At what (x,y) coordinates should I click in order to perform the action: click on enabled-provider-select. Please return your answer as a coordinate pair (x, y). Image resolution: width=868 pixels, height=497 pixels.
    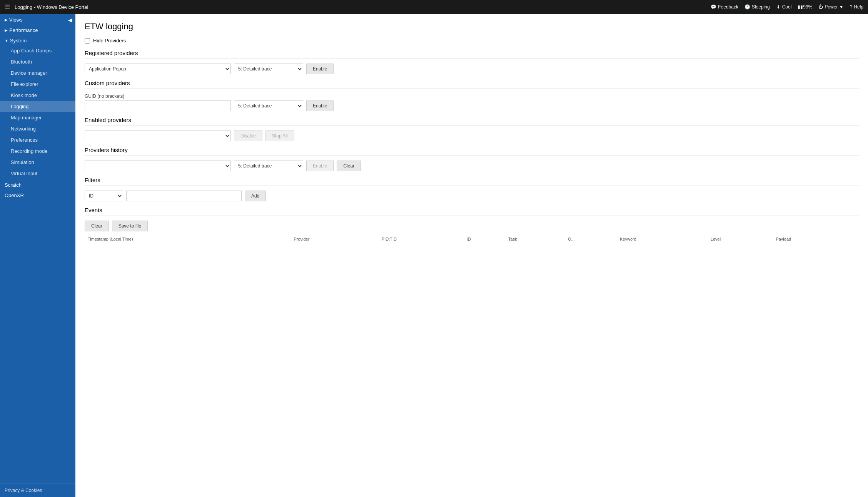
    Looking at the image, I should click on (158, 136).